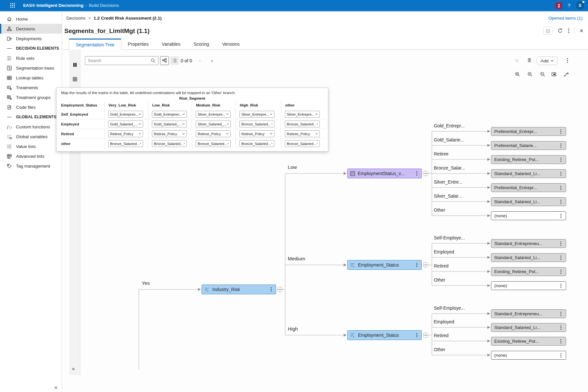 This screenshot has height=392, width=588. What do you see at coordinates (239, 289) in the screenshot?
I see `tree-node-industry-risk: x Industry_Risk` at bounding box center [239, 289].